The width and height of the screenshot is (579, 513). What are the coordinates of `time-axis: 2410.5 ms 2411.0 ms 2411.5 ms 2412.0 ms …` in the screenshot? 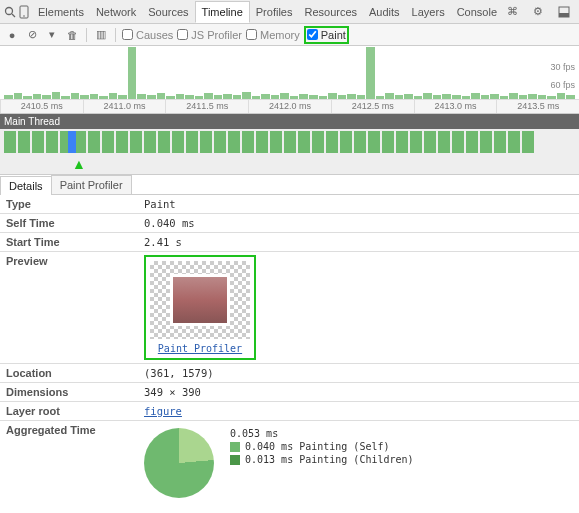 It's located at (290, 106).